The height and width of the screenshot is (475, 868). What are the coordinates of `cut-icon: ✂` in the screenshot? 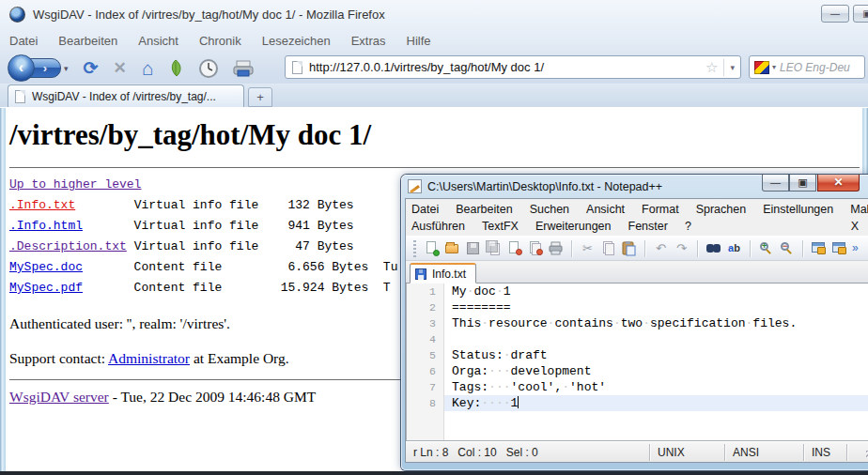 It's located at (588, 248).